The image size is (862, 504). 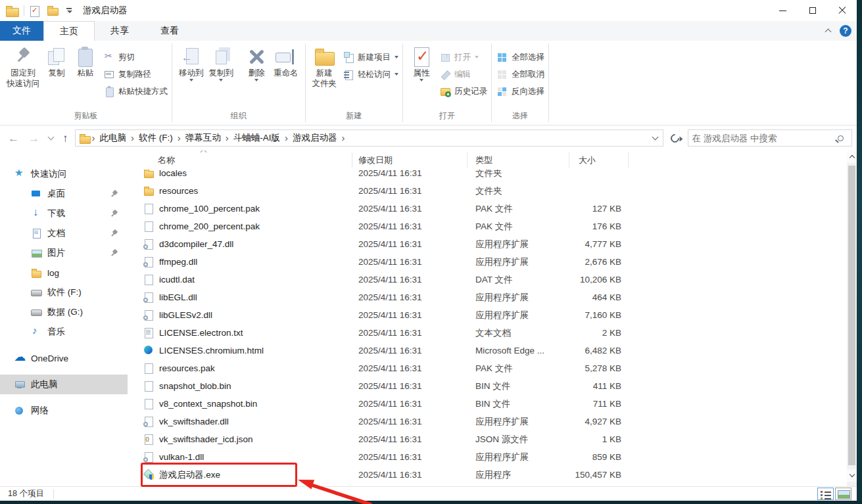 What do you see at coordinates (487, 368) in the screenshot?
I see `file-row: resources.pak2025/4/11 16:31PAK 文件5,278 …` at bounding box center [487, 368].